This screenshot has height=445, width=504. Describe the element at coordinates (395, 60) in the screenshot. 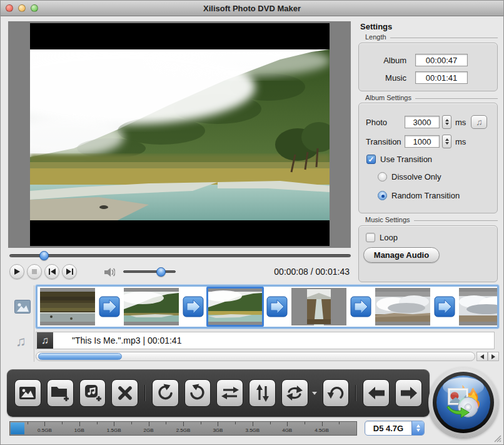

I see `album-length-label: Album` at that location.